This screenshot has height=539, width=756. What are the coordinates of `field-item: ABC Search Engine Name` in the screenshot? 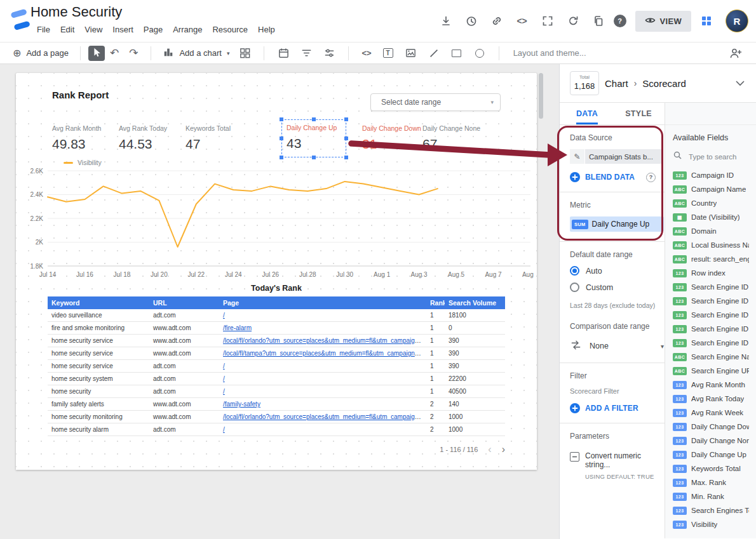 It's located at (710, 357).